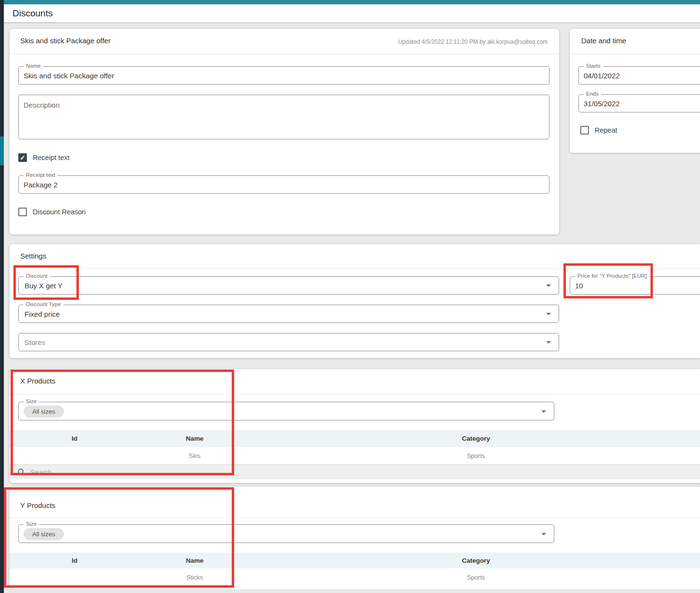  I want to click on left-edge-strip, so click(2, 296).